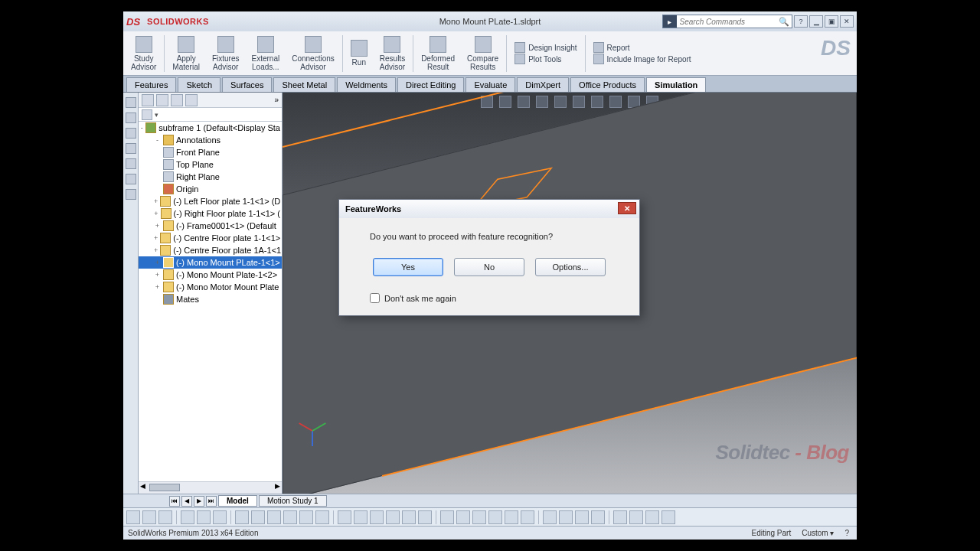  I want to click on minimize-button: ▁, so click(816, 21).